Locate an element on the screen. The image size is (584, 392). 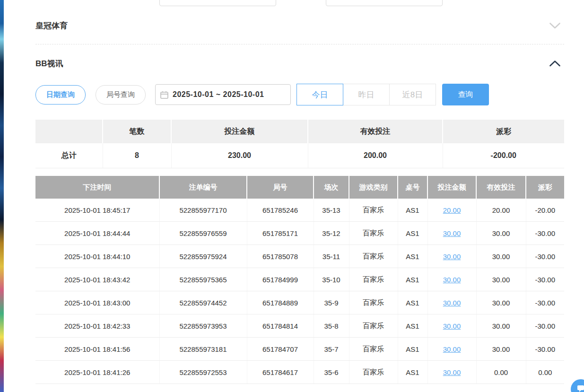
summary-header-blank is located at coordinates (69, 131).